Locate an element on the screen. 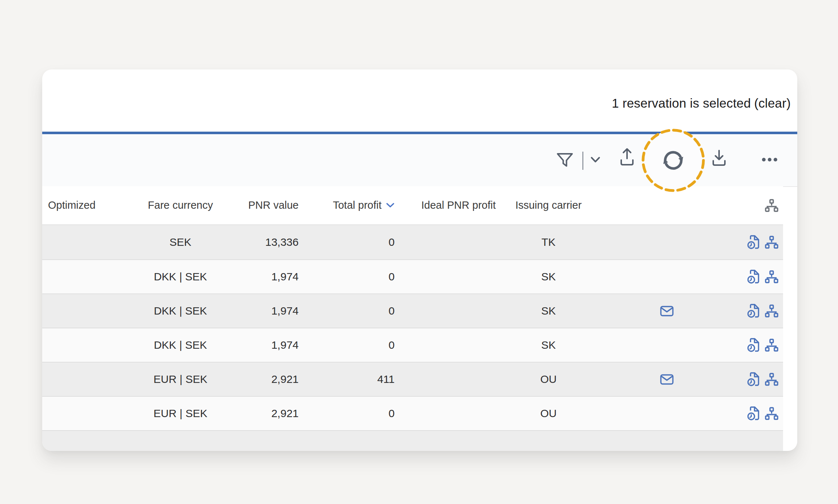 The height and width of the screenshot is (504, 838). column-header-issuing-carrier: Issuing carrier is located at coordinates (548, 205).